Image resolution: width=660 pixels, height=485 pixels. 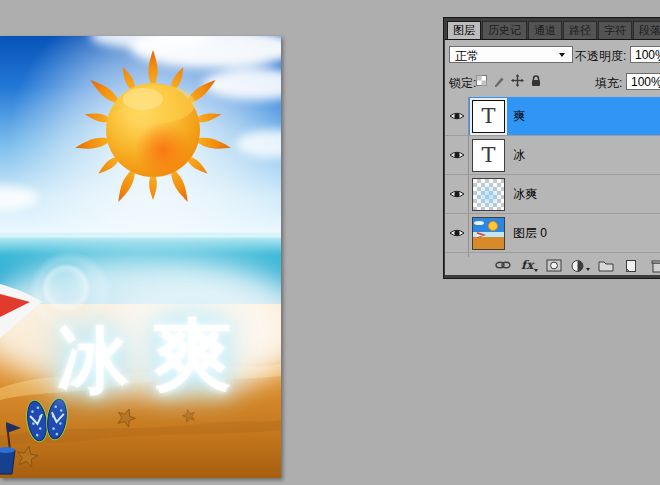 What do you see at coordinates (606, 267) in the screenshot?
I see `new-group-icon` at bounding box center [606, 267].